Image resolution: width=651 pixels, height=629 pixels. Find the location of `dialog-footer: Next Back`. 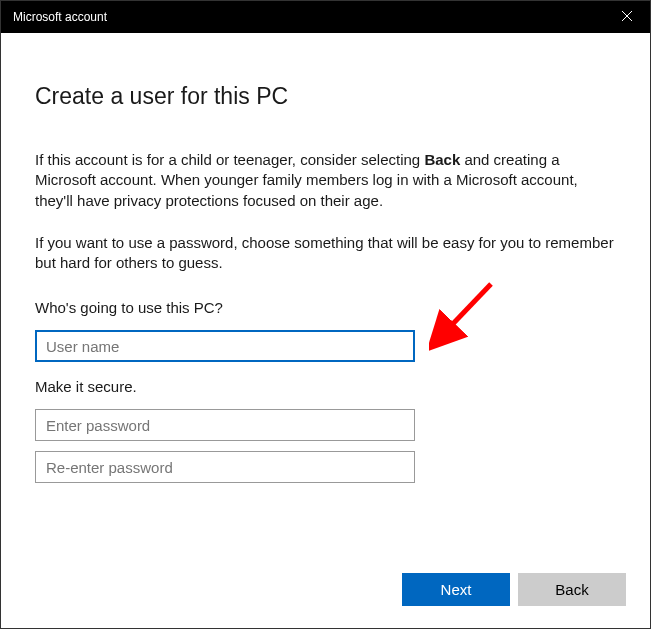

dialog-footer: Next Back is located at coordinates (514, 590).